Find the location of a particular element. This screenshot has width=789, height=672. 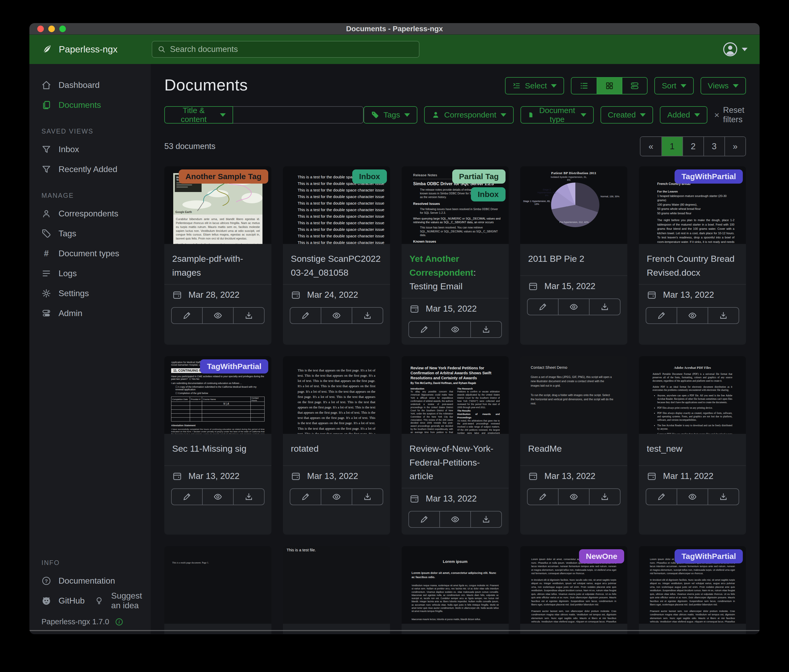

tag-badge: Partial Tag is located at coordinates (479, 177).